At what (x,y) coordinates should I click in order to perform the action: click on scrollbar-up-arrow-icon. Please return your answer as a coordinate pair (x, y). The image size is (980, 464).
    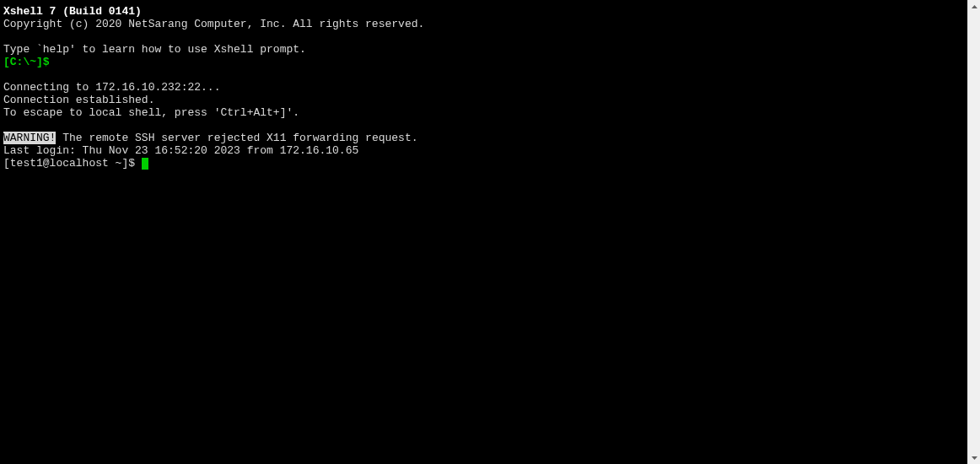
    Looking at the image, I should click on (974, 7).